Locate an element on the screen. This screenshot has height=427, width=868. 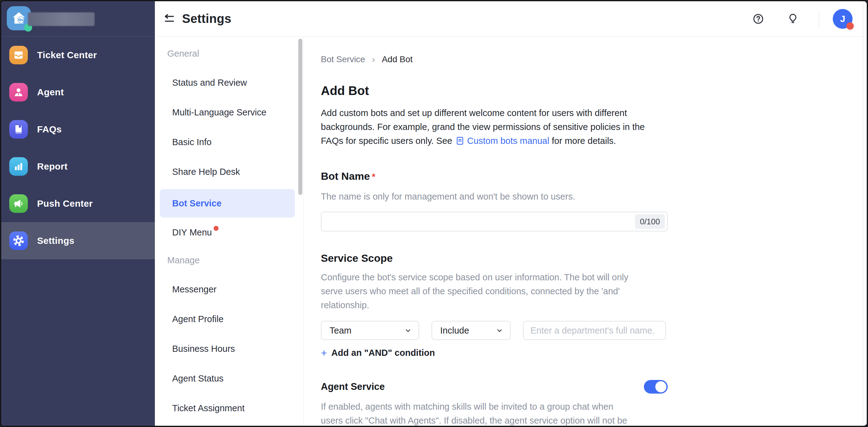
intro-text-after: for more details. is located at coordinates (583, 141).